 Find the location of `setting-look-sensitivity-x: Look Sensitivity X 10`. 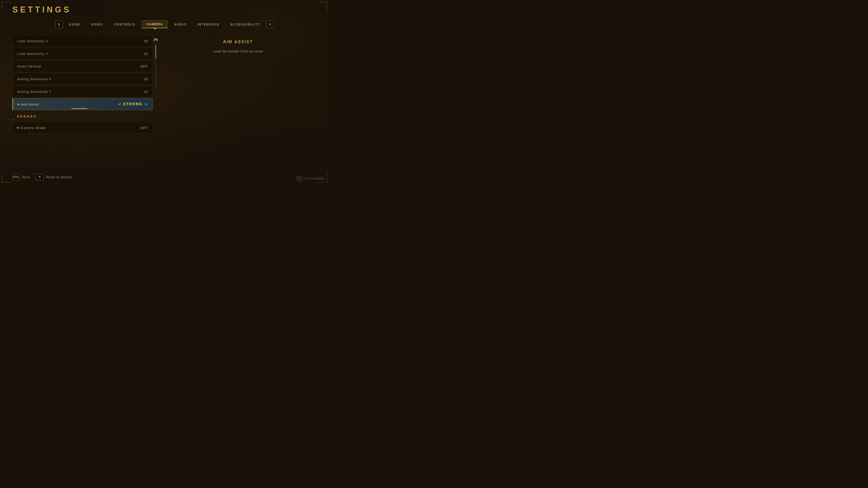

setting-look-sensitivity-x: Look Sensitivity X 10 is located at coordinates (83, 41).